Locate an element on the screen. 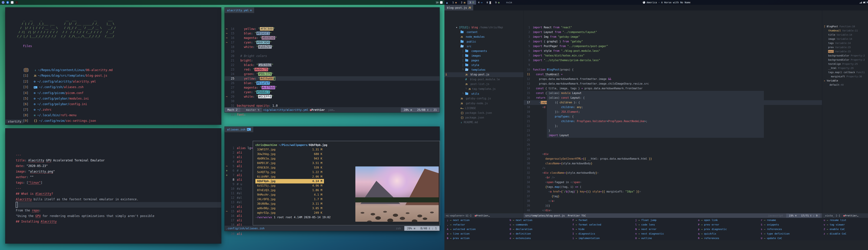  workspace-item: 9 ◍ is located at coordinates (497, 2).